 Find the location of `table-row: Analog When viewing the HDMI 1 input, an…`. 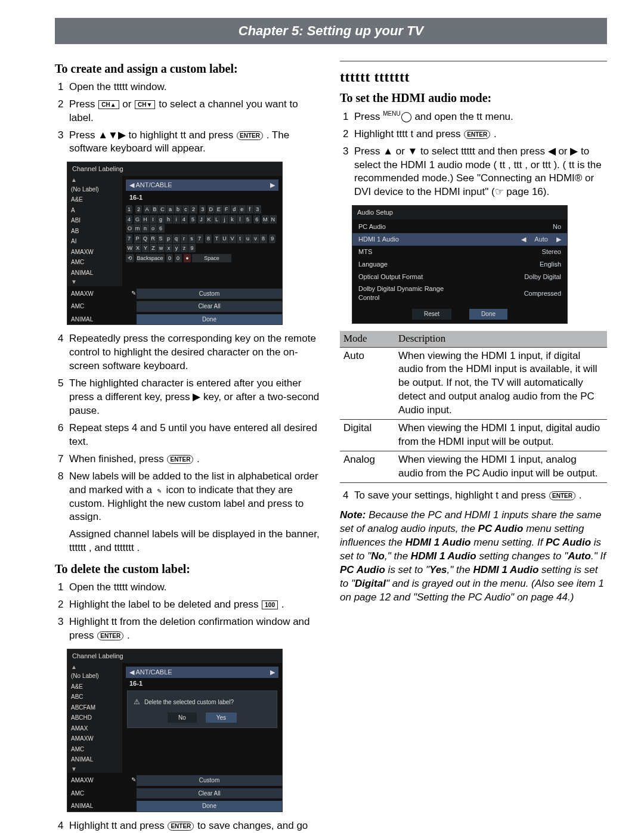

table-row: Analog When viewing the HDMI 1 input, an… is located at coordinates (473, 467).